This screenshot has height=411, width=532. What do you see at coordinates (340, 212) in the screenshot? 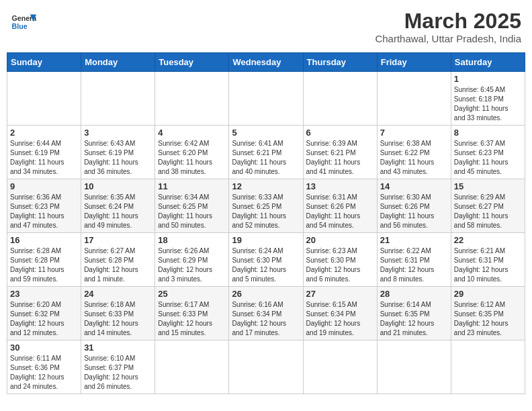
I see `day-info: Sunrise: 6:31 AM Sunset: 6:26 PM Dayligh…` at bounding box center [340, 212].